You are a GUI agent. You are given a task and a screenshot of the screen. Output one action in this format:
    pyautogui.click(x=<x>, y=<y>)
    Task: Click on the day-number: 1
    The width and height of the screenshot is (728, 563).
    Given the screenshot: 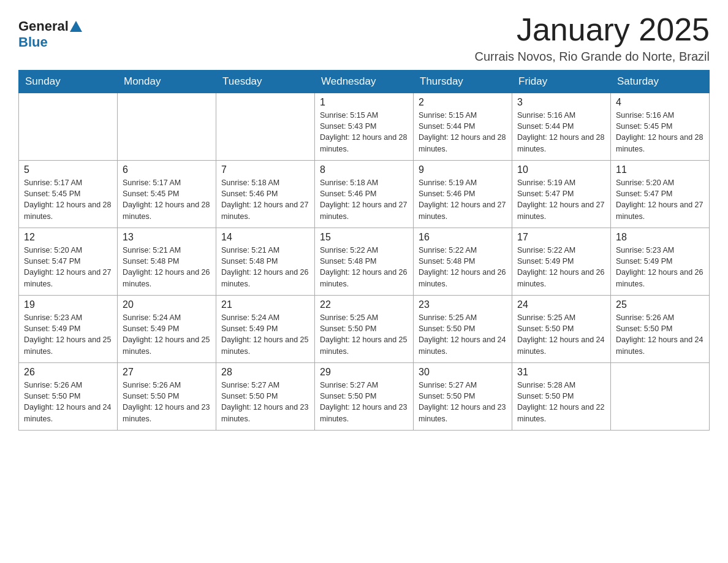 What is the action you would take?
    pyautogui.click(x=364, y=102)
    